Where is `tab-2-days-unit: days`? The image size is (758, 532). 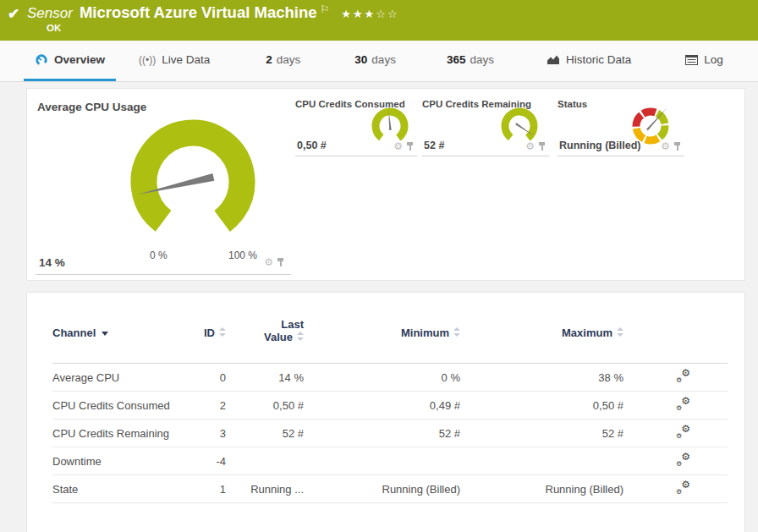
tab-2-days-unit: days is located at coordinates (289, 59).